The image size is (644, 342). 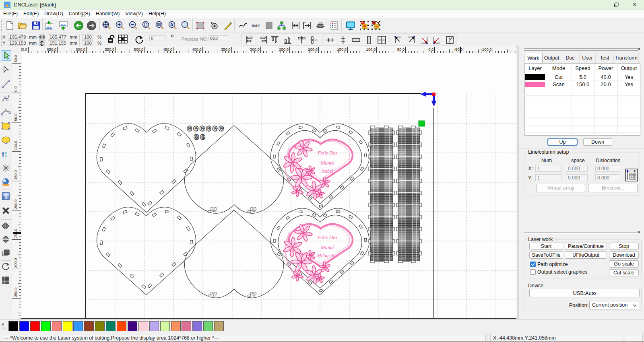 What do you see at coordinates (15, 146) in the screenshot?
I see `svg-text: 100.0` at bounding box center [15, 146].